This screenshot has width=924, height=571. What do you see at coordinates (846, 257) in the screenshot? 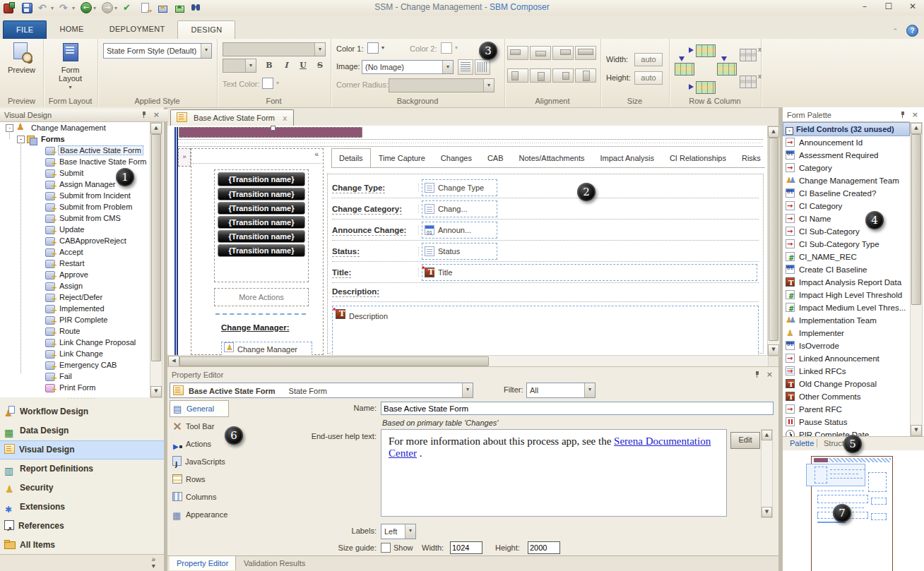
I see `palette-item: CI_NAME_REC` at bounding box center [846, 257].